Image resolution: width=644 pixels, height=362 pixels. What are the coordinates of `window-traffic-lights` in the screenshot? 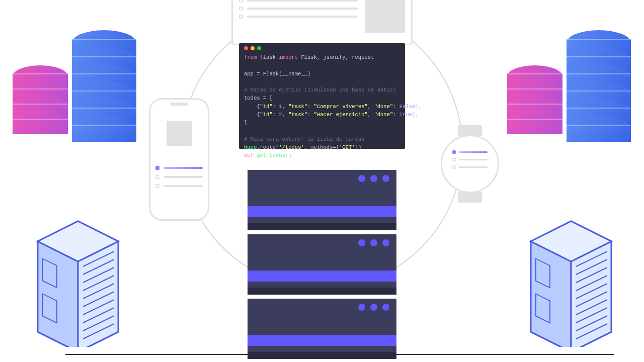 It's located at (322, 48).